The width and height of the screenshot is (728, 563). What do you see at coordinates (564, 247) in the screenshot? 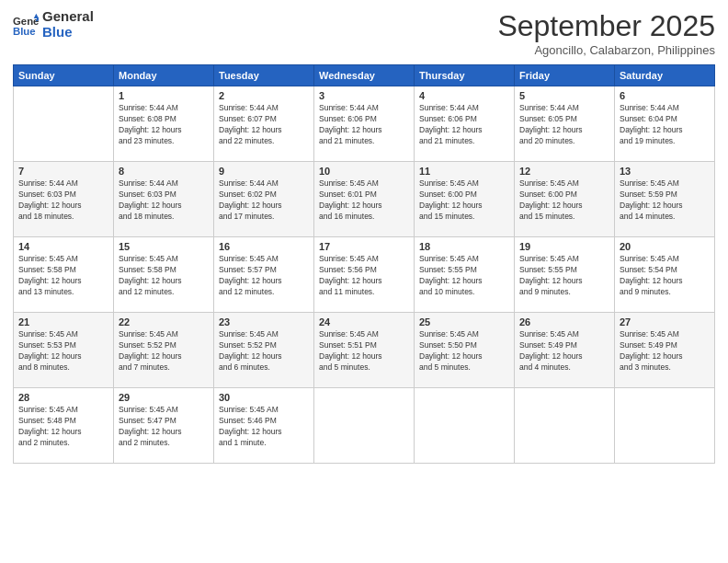
I see `cell-day-number: 19` at bounding box center [564, 247].